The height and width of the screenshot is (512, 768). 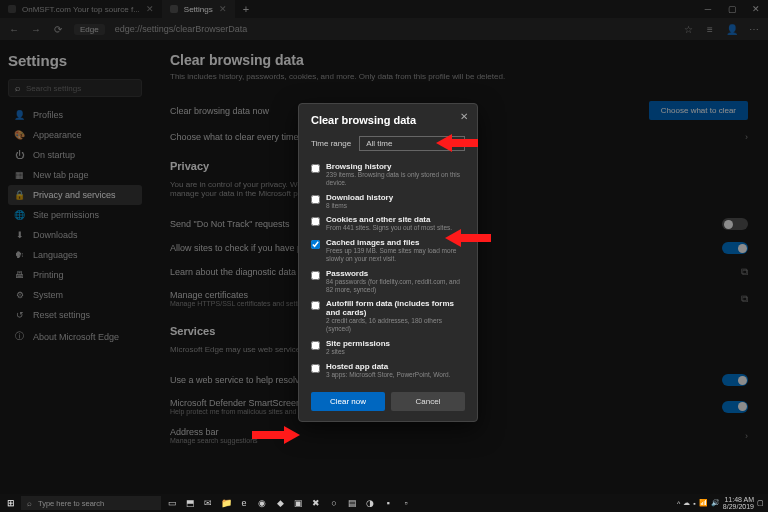 What do you see at coordinates (360, 206) in the screenshot?
I see `item-subtitle: 8 items` at bounding box center [360, 206].